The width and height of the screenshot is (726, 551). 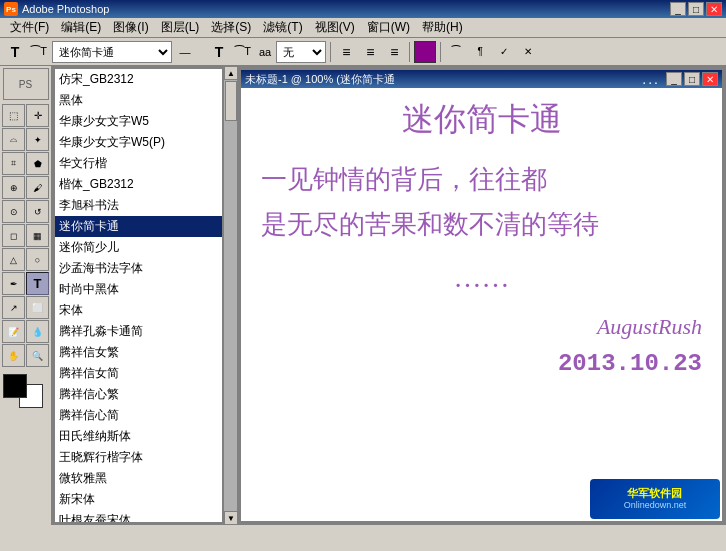 What do you see at coordinates (138, 184) in the screenshot?
I see `font-item-kaiti: 楷体_GB2312` at bounding box center [138, 184].